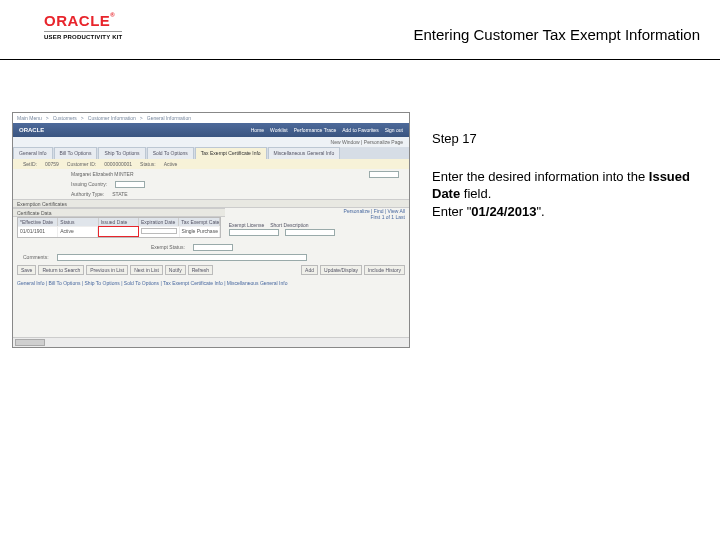 This screenshot has width=720, height=540. Describe the element at coordinates (566, 186) in the screenshot. I see `instruction-line-1: Enter the desired information into the I…` at that location.